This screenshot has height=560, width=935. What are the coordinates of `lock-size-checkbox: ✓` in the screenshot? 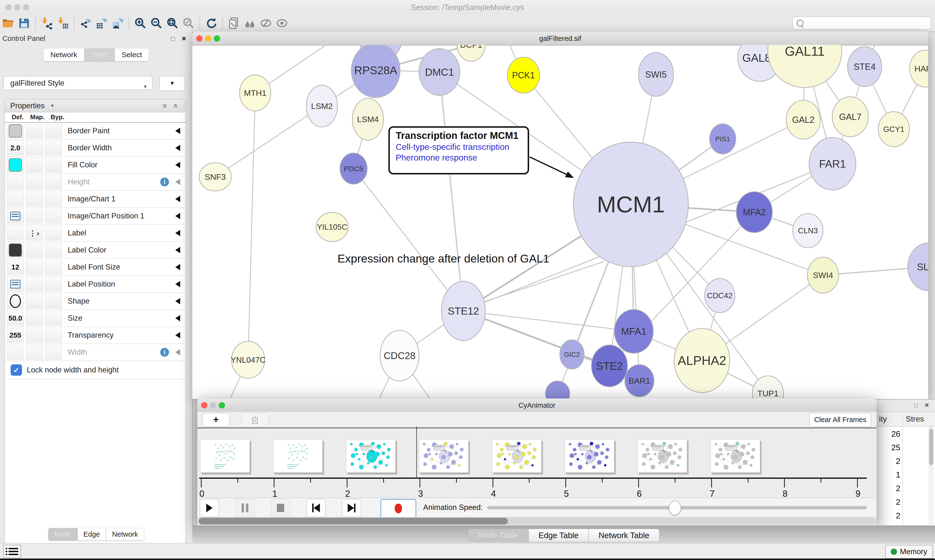 It's located at (16, 370).